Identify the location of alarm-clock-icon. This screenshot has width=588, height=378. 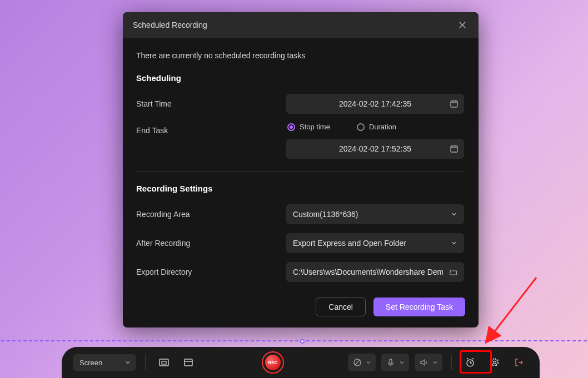
(470, 362).